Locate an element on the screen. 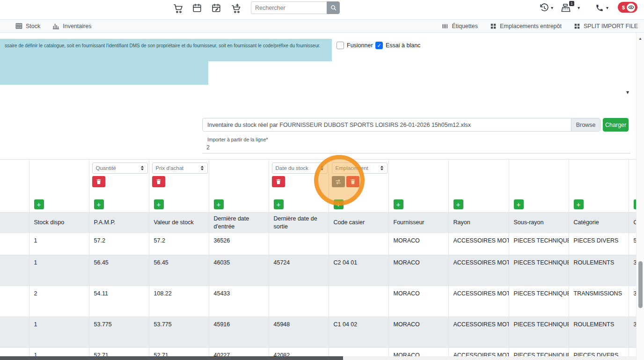 This screenshot has height=360, width=644. mapping-cell: Quantité is located at coordinates (119, 179).